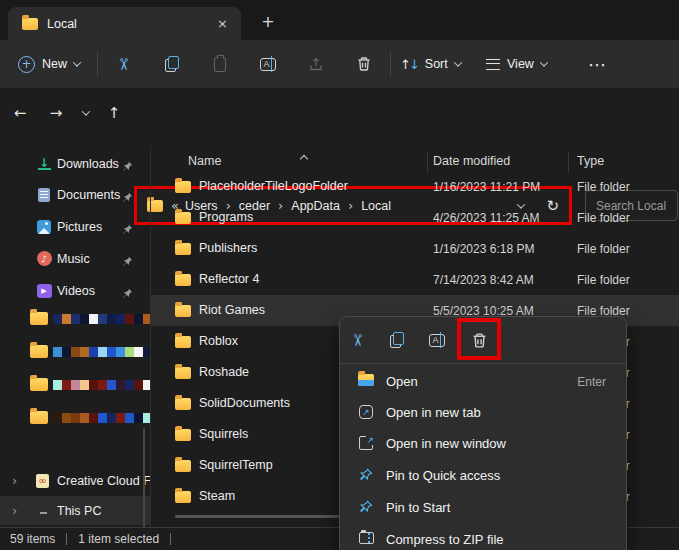 This screenshot has height=550, width=679. Describe the element at coordinates (483, 476) in the screenshot. I see `menu-item-pin-quick-access: Pin to Quick access` at that location.